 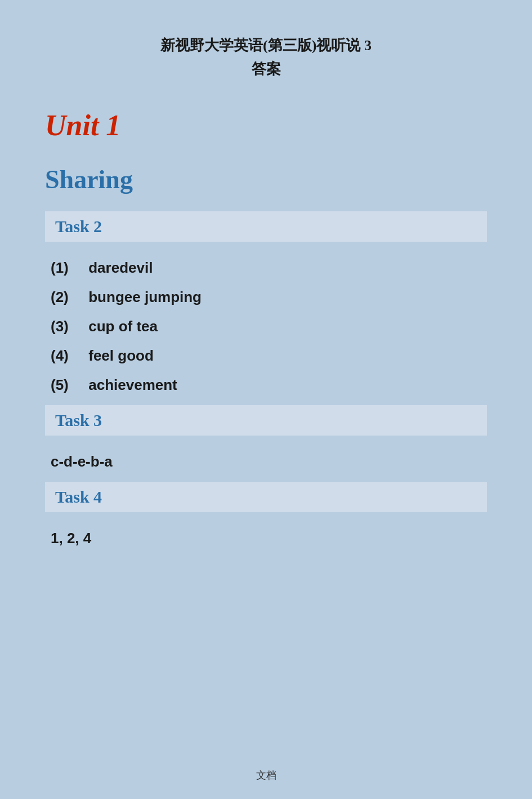 I want to click on answer-text: feel good, so click(x=121, y=356).